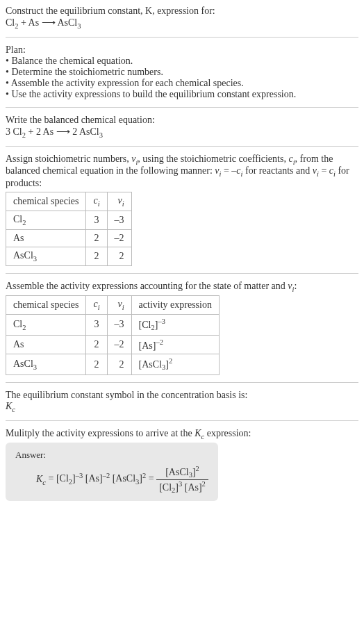 The width and height of the screenshot is (364, 626). I want to click on multiply-section: Mulitply the activity expressions to arr…, so click(182, 465).